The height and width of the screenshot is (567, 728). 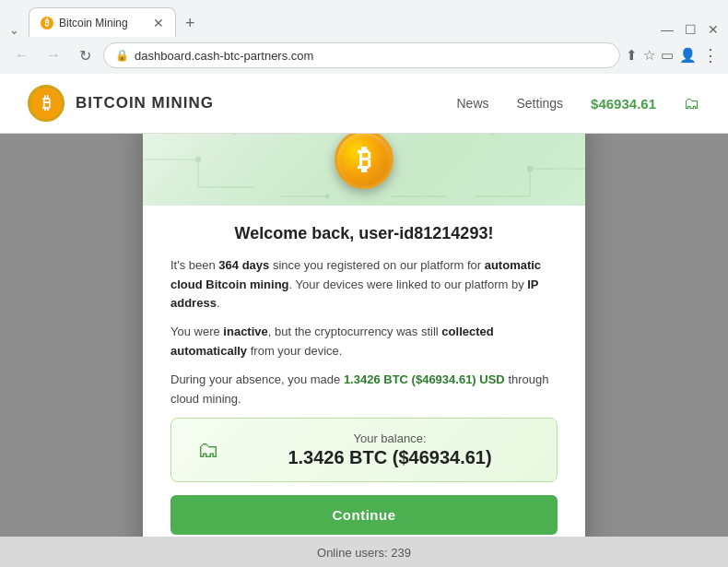 What do you see at coordinates (691, 30) in the screenshot?
I see `maximize-button: ☐` at bounding box center [691, 30].